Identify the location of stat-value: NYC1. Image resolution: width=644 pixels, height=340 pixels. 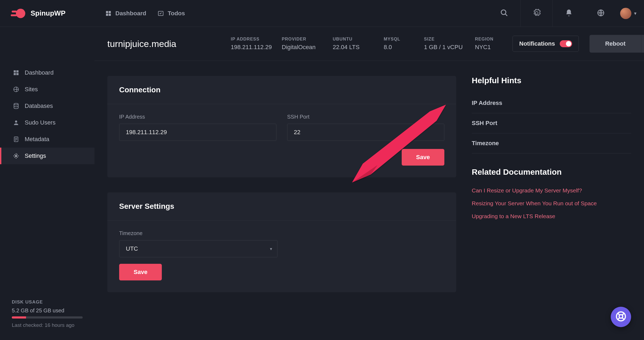
(488, 47).